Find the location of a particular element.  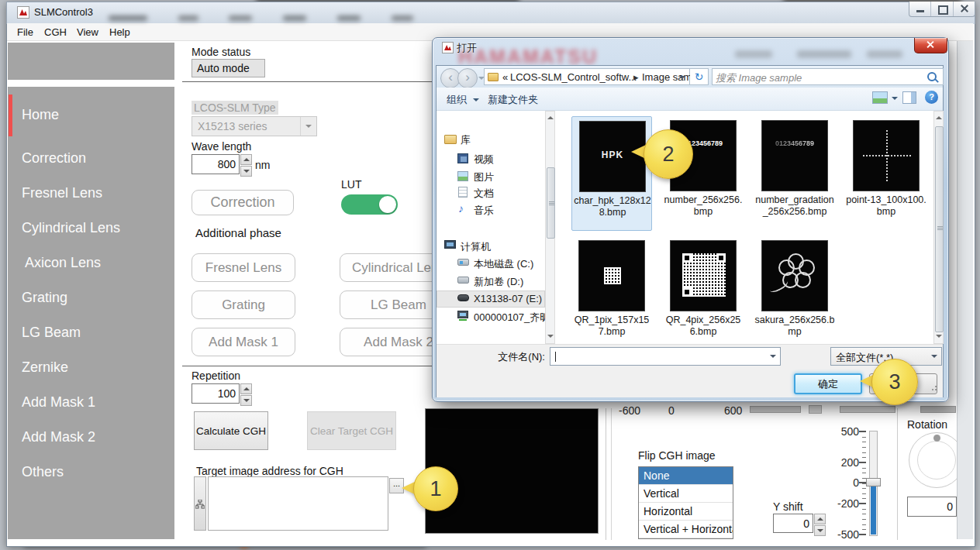

file-name: point-13_100x100.bmp is located at coordinates (886, 206).